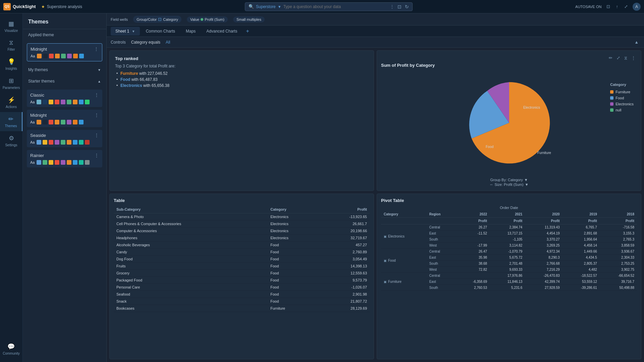 The height and width of the screenshot is (362, 644). What do you see at coordinates (97, 115) in the screenshot?
I see `midnight-theme-menu-icon: ⋮` at bounding box center [97, 115].